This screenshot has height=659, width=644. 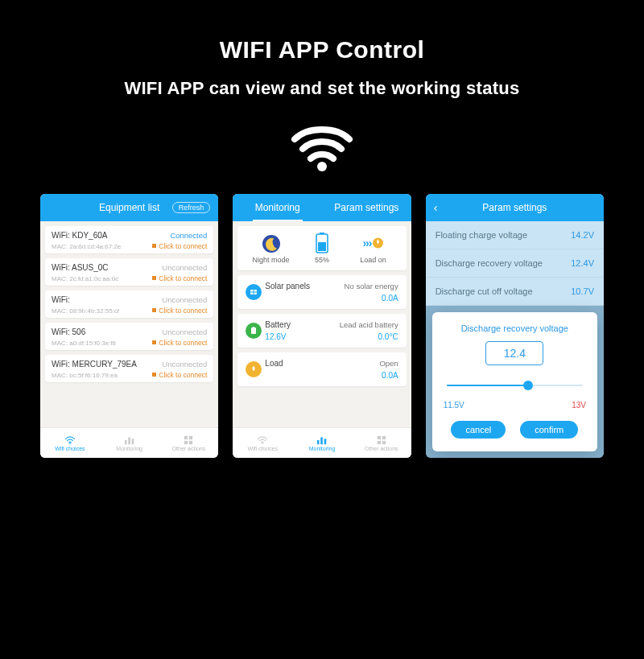 I want to click on tab-monitoring: Monitoring, so click(x=277, y=208).